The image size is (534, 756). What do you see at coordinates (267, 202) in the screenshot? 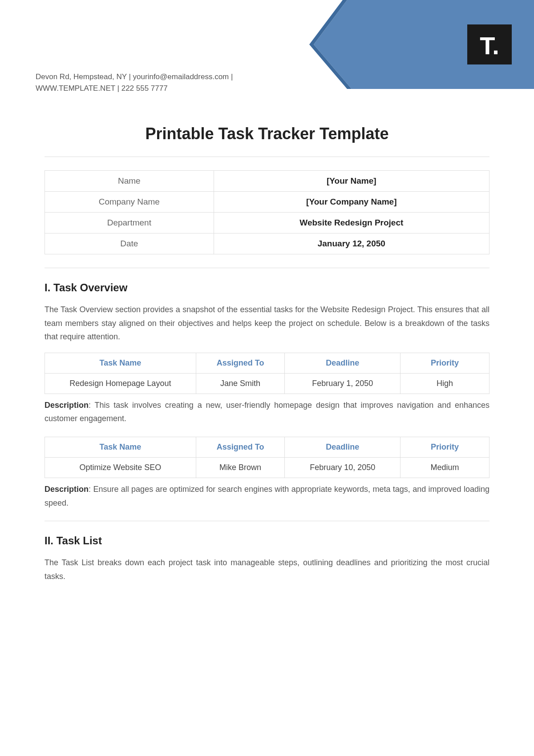
I see `info-row: Company Name [Your Company Name]` at bounding box center [267, 202].